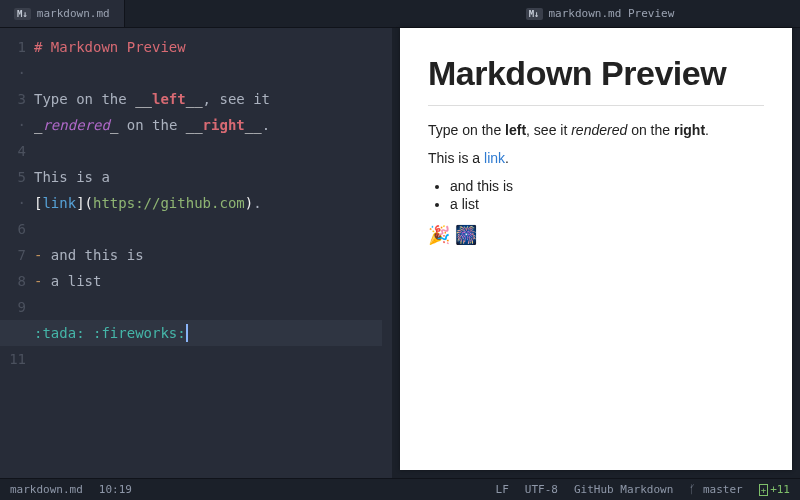 This screenshot has height=500, width=800. Describe the element at coordinates (13, 255) in the screenshot. I see `line-number: 7` at that location.